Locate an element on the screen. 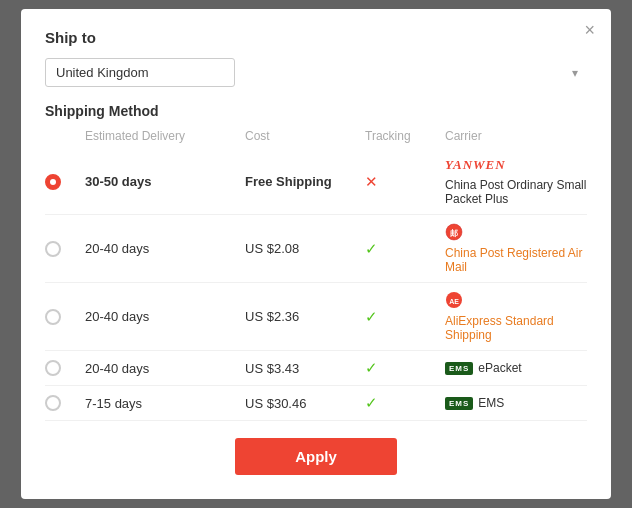 This screenshot has height=508, width=632. cost: US $2.08 is located at coordinates (305, 248).